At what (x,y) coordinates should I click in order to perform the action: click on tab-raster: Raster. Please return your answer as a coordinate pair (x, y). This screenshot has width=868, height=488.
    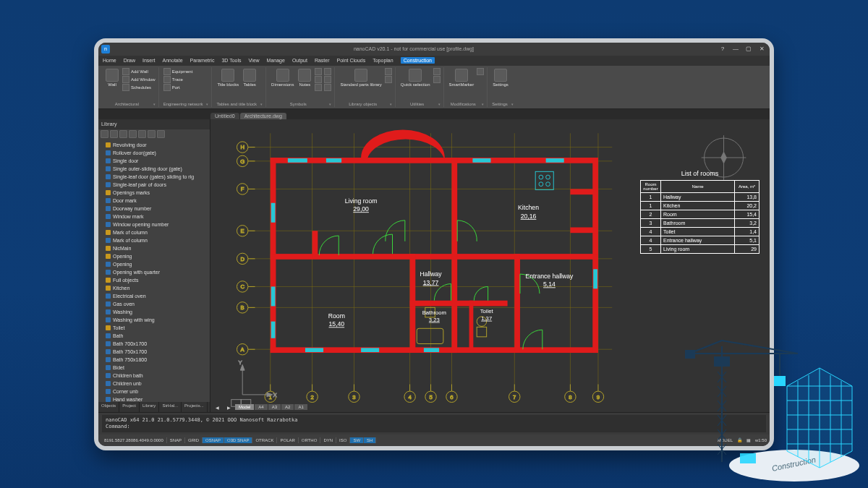
    Looking at the image, I should click on (323, 61).